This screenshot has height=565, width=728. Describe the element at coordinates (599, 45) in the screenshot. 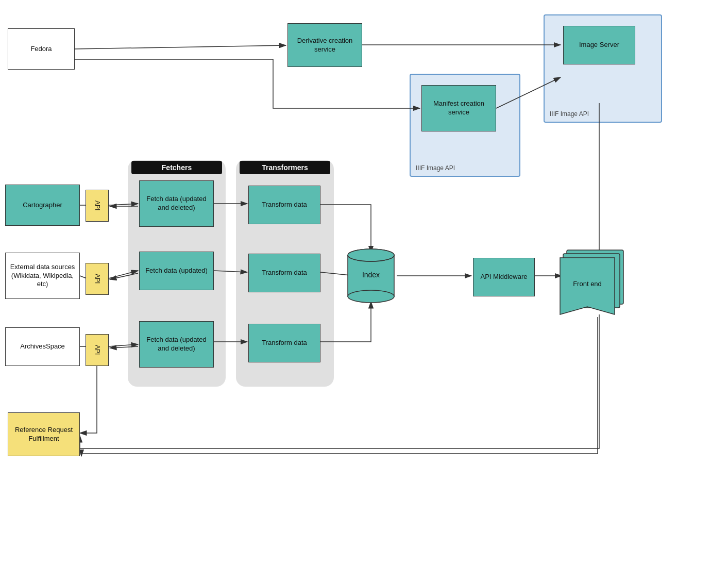

I see `image-server-box: Image Server` at that location.